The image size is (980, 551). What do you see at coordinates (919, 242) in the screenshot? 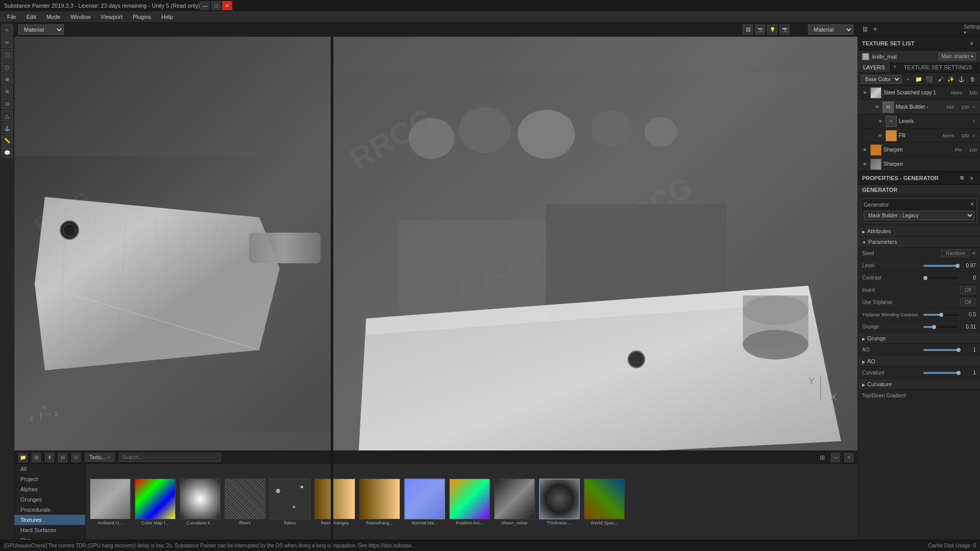
I see `section-parameters: Parameters` at bounding box center [919, 242].